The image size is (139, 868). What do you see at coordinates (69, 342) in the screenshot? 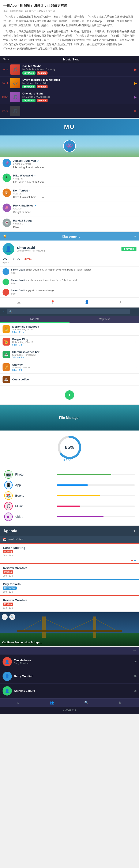
I see `place-item: 👑 Burger King Dukes King, Olive St 5 km …` at bounding box center [69, 342].